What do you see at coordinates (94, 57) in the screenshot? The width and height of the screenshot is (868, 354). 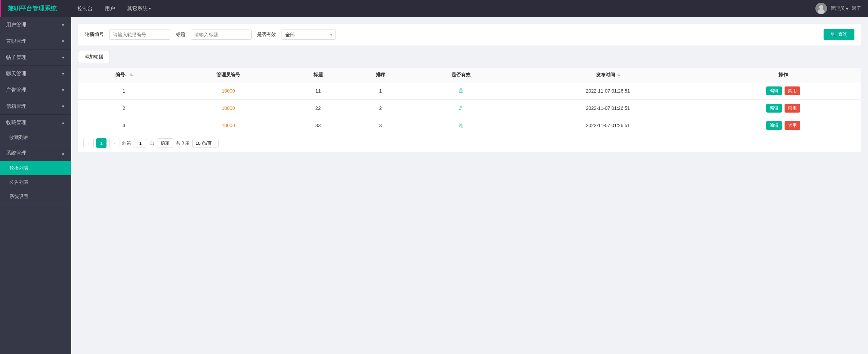 I see `add-carousel-button: 添加轮播` at bounding box center [94, 57].